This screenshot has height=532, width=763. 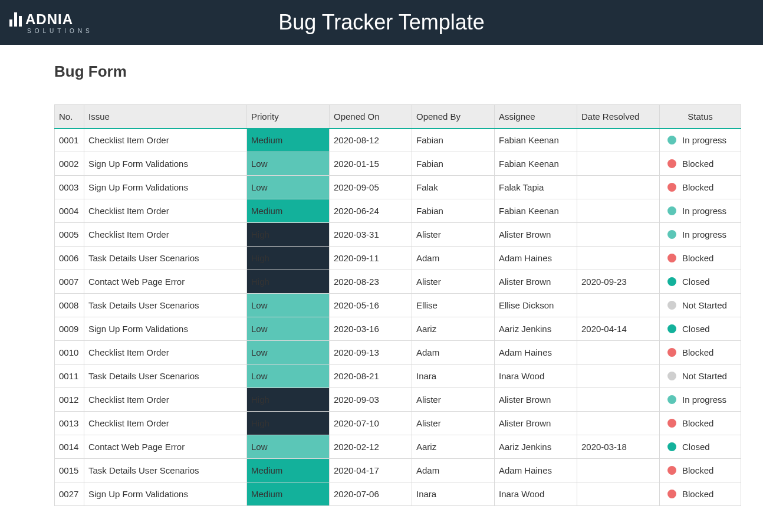 I want to click on cell-date-resolved: 2020-04-14, so click(x=619, y=329).